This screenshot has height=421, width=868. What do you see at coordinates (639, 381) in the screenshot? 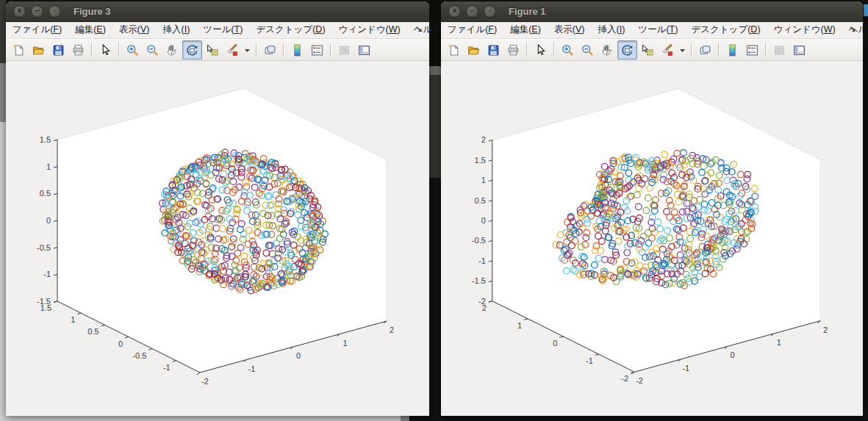
I see `x-tick-label: -2` at bounding box center [639, 381].